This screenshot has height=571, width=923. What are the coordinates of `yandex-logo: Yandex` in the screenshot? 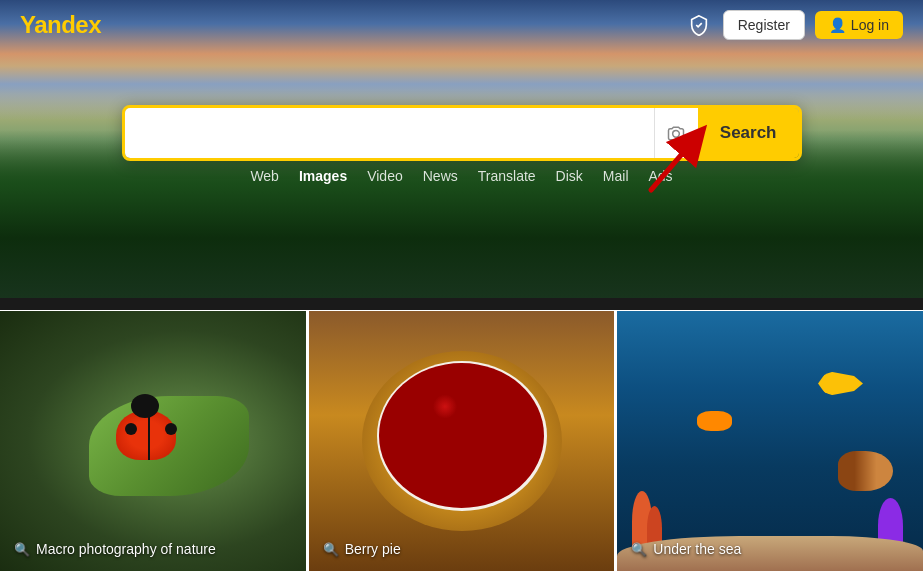 It's located at (60, 25).